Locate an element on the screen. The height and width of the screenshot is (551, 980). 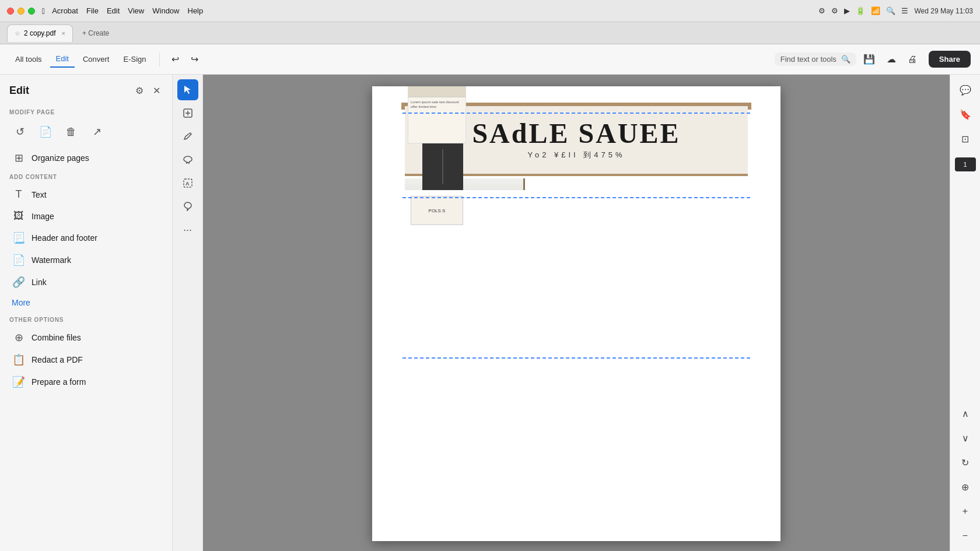
more-tools: ··· is located at coordinates (188, 230).